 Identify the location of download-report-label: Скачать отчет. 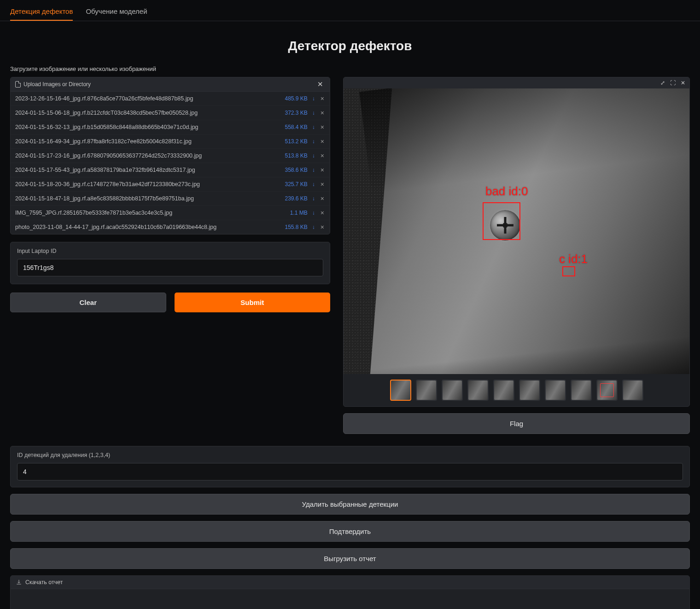
(44, 582).